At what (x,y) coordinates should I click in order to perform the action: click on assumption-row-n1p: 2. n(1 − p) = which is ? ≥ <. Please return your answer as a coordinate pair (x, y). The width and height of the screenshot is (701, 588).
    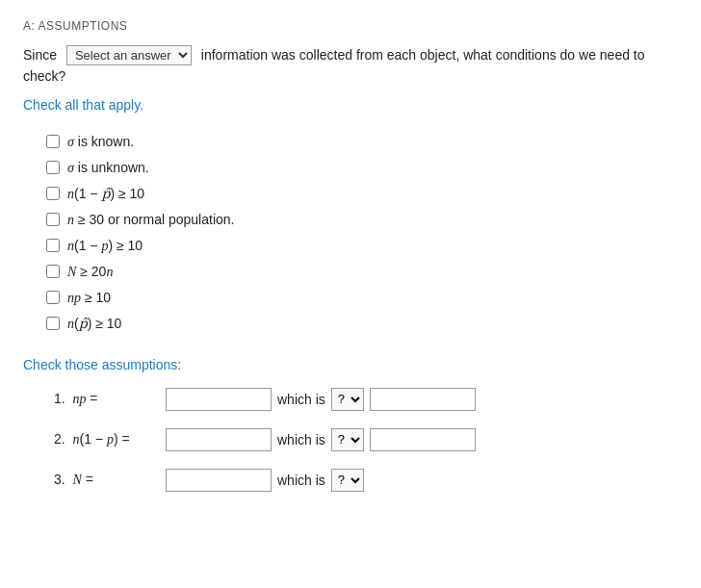
    Looking at the image, I should click on (350, 440).